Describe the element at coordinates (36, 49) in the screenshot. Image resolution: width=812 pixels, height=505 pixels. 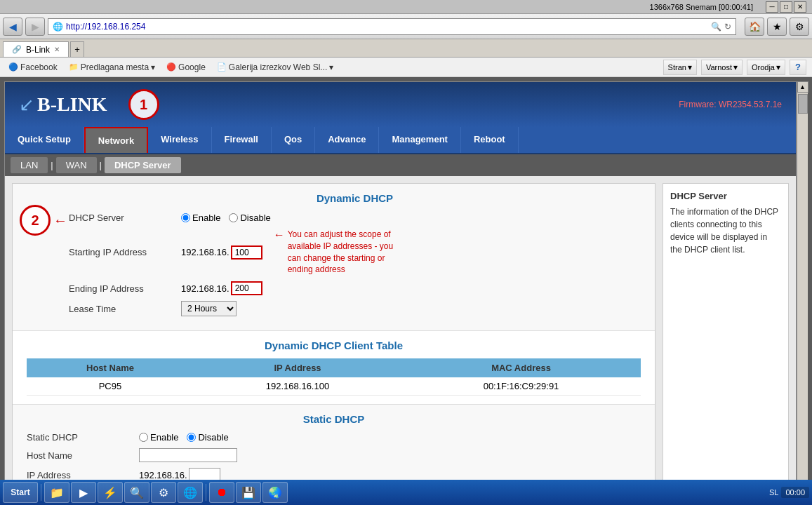
I see `browser-tab: 🔗 B-Link ✕` at that location.